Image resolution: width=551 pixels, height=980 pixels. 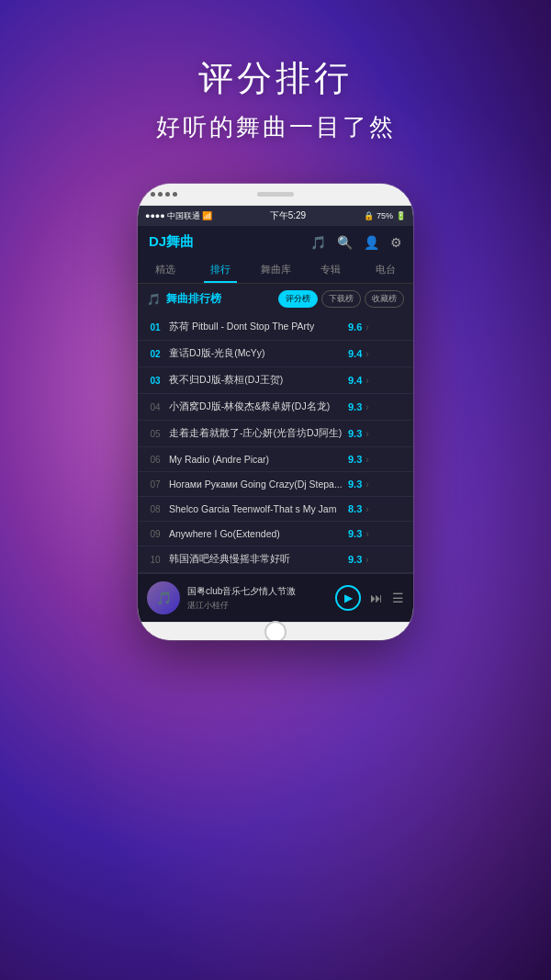 I want to click on dot4, so click(x=174, y=195).